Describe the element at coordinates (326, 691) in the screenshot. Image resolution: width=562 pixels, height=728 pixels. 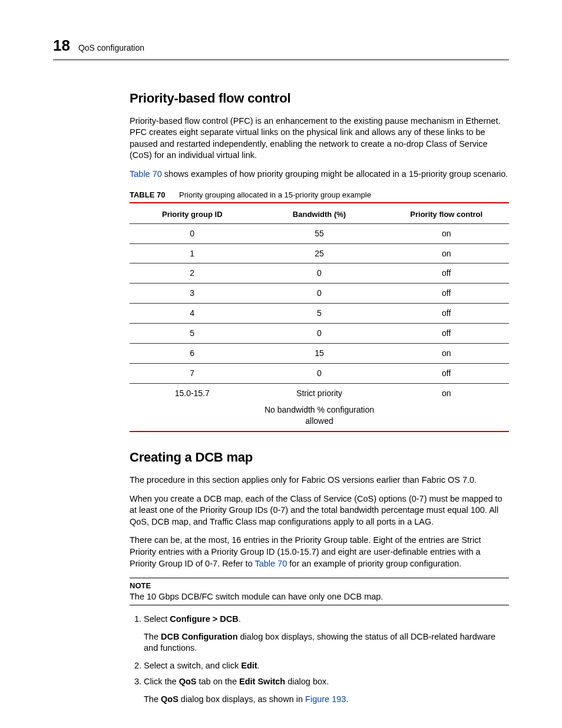
I see `step-item: Click the QoS tab on the Edit Switch dia…` at that location.